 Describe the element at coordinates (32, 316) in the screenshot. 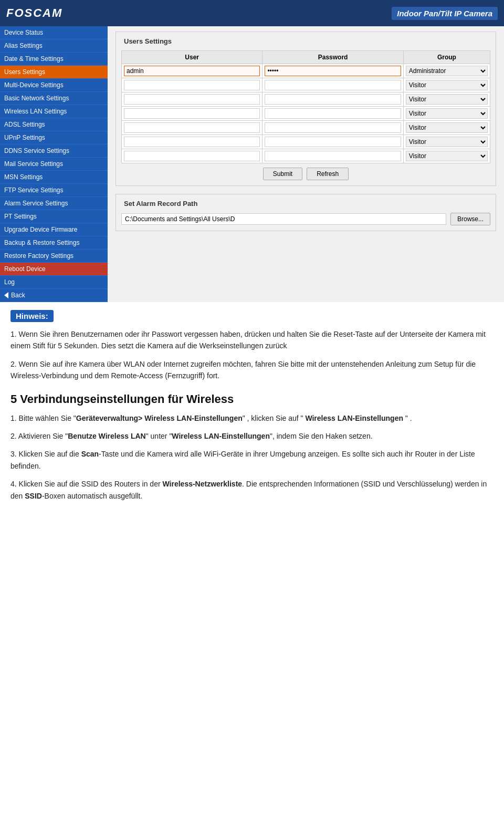

I see `hint-label: Hinweis:` at that location.